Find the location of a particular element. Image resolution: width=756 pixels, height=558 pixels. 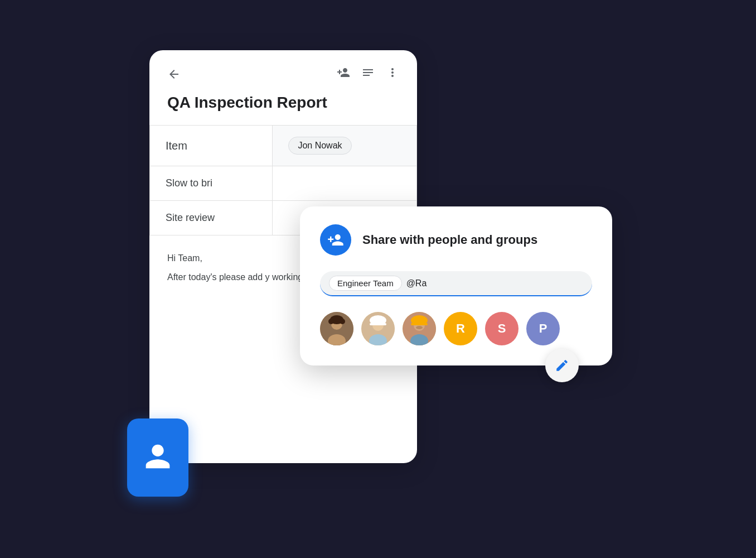

share-input-container: Engineer Team is located at coordinates (456, 283).